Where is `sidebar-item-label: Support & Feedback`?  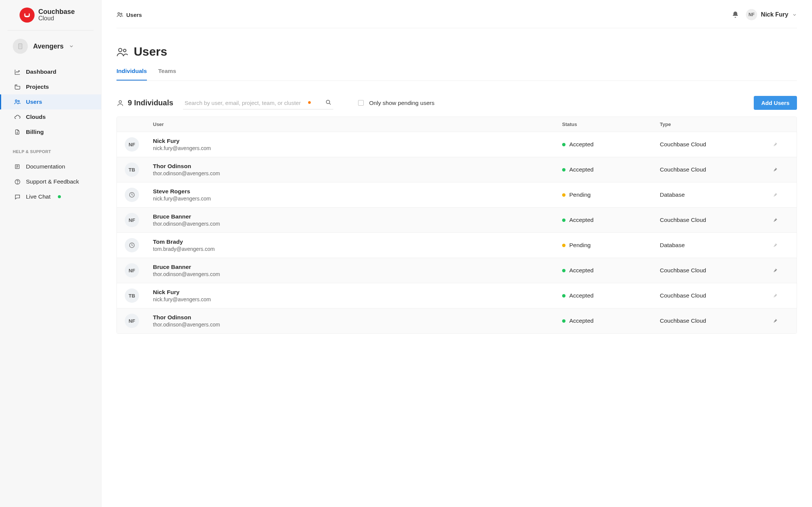
sidebar-item-label: Support & Feedback is located at coordinates (53, 182).